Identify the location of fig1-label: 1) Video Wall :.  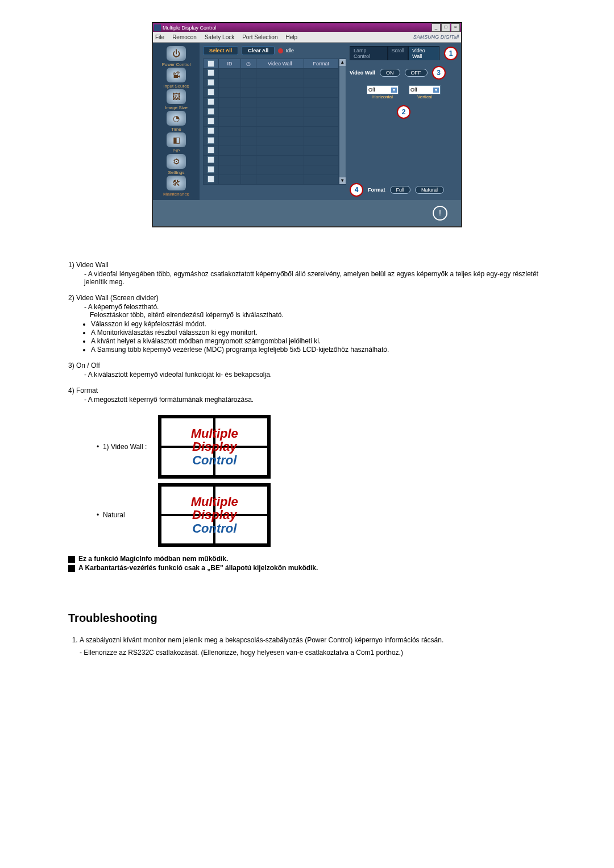
(125, 447).